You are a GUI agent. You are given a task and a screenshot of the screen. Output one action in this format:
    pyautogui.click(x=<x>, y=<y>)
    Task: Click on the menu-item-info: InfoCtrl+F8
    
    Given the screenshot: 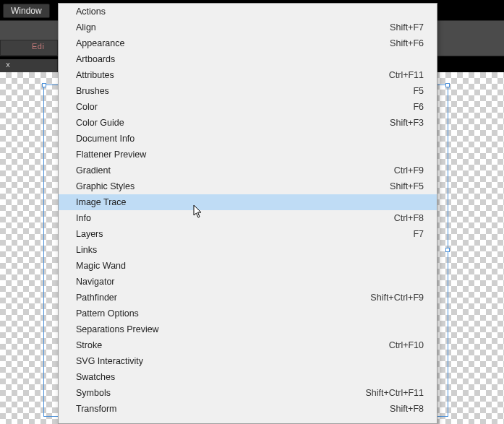 What is the action you would take?
    pyautogui.click(x=247, y=218)
    